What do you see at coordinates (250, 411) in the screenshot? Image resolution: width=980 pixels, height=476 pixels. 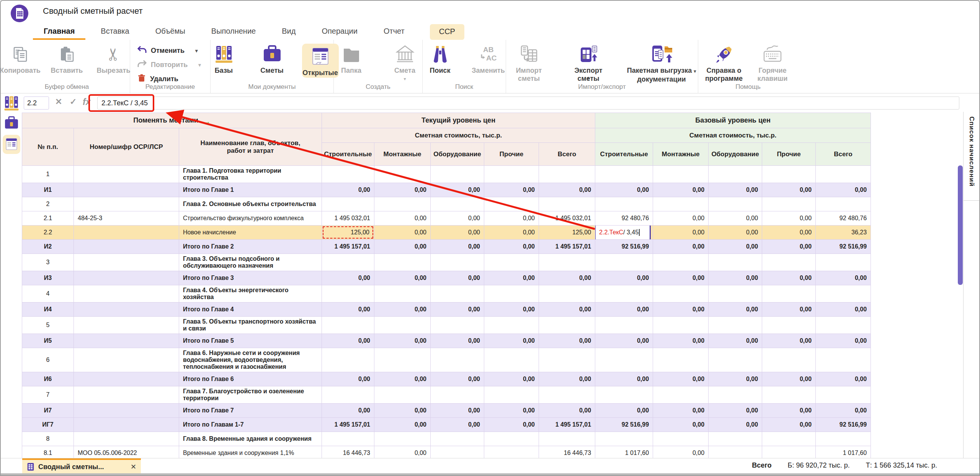 I see `cell-name: Итого по Главе 7` at bounding box center [250, 411].